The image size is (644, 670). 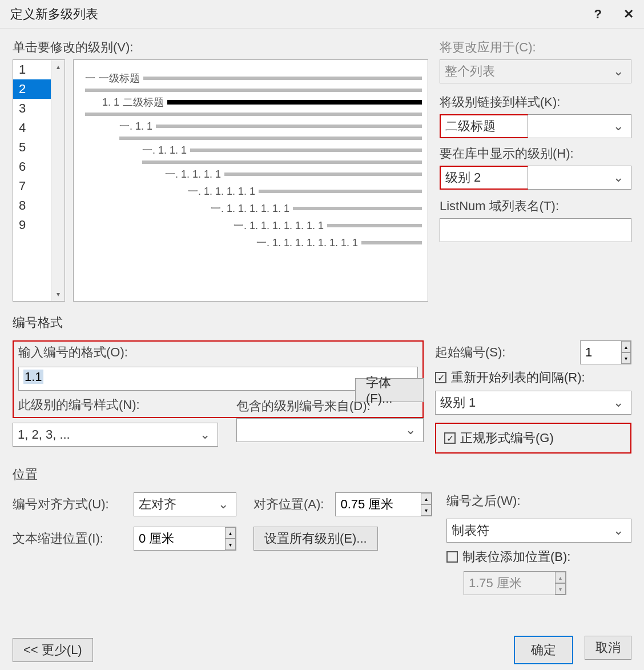 I want to click on apply-to-combo: 整个列表 ⌄, so click(x=536, y=71).